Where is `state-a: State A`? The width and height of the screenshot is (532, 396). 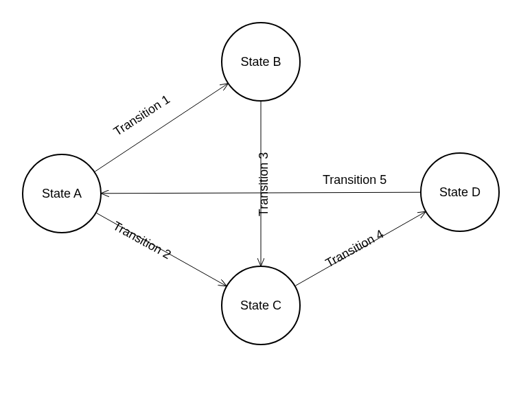 state-a: State A is located at coordinates (62, 194).